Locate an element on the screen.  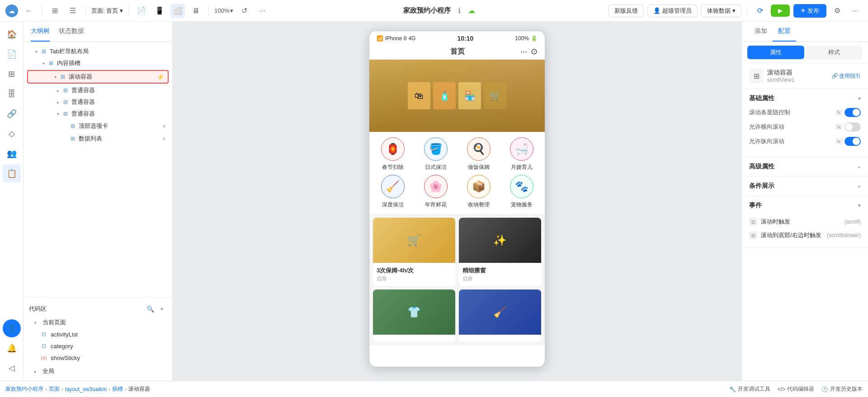
component-link: 🔗 使用指引 is located at coordinates (846, 76).